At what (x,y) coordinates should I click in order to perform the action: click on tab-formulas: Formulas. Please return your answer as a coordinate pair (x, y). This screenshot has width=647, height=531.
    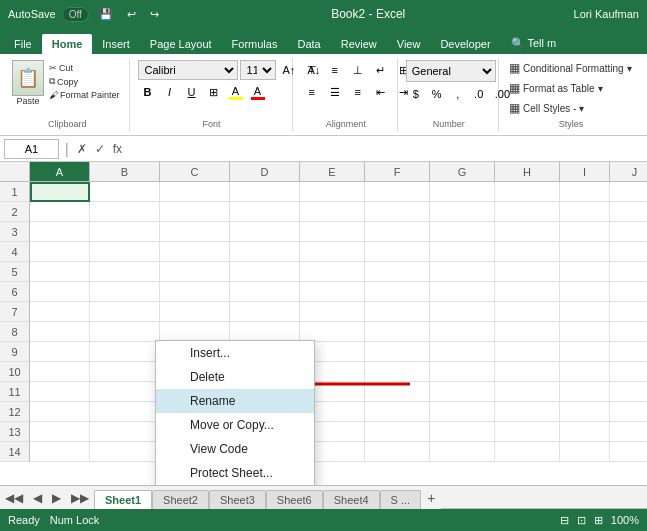
    Looking at the image, I should click on (255, 44).